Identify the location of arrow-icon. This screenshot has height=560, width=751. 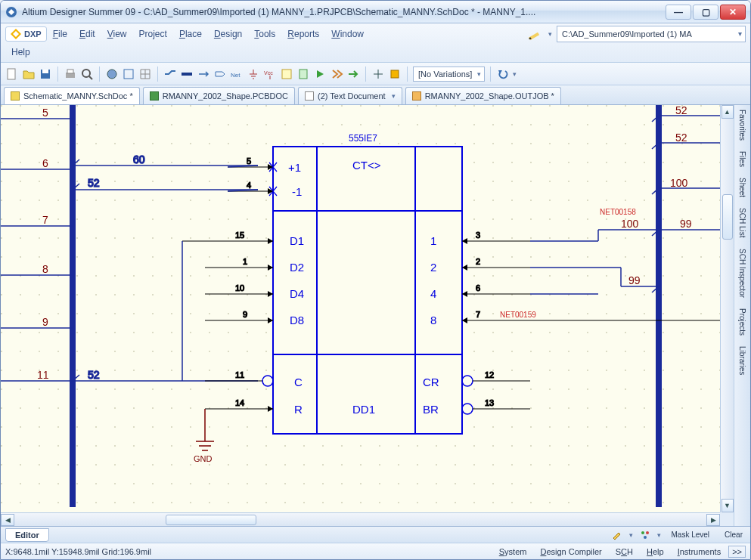
(353, 74).